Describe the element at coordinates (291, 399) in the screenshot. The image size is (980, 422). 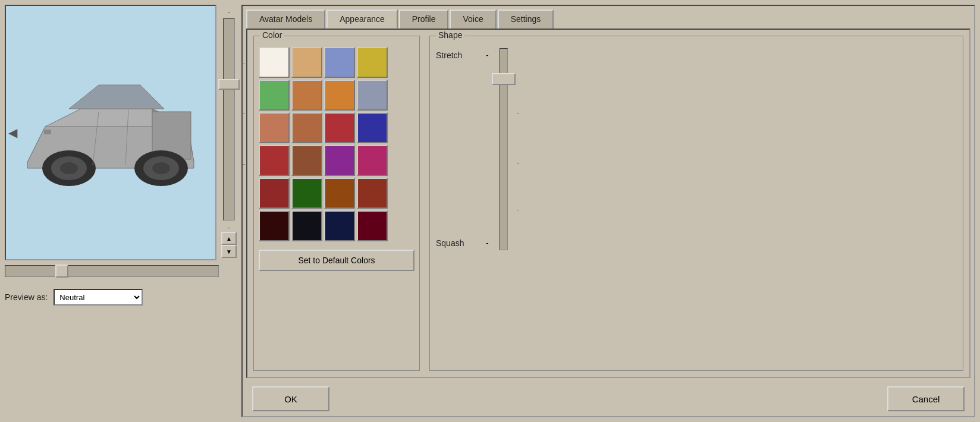
I see `ok-button: OK` at that location.